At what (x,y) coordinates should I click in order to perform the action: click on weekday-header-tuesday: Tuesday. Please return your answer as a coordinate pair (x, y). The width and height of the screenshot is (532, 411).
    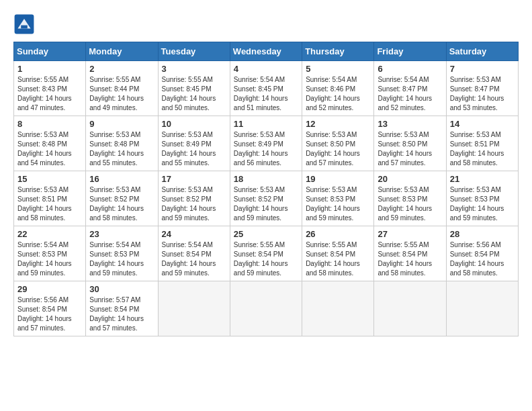
    Looking at the image, I should click on (193, 52).